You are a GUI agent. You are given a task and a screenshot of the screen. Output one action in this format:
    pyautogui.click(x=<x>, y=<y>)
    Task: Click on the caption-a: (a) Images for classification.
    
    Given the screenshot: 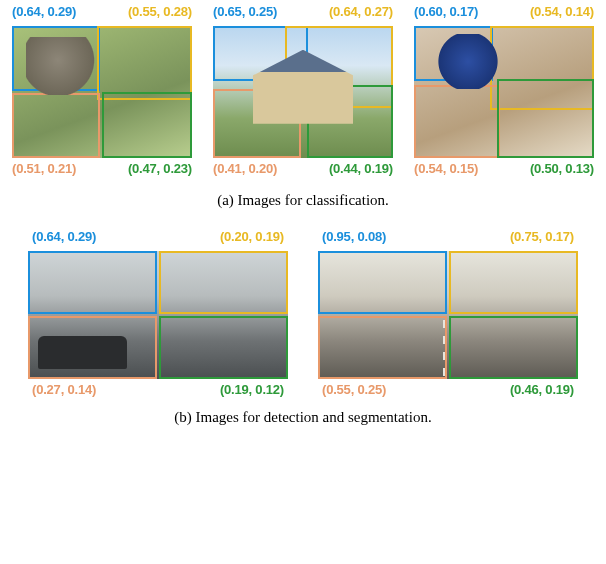 What is the action you would take?
    pyautogui.click(x=303, y=194)
    